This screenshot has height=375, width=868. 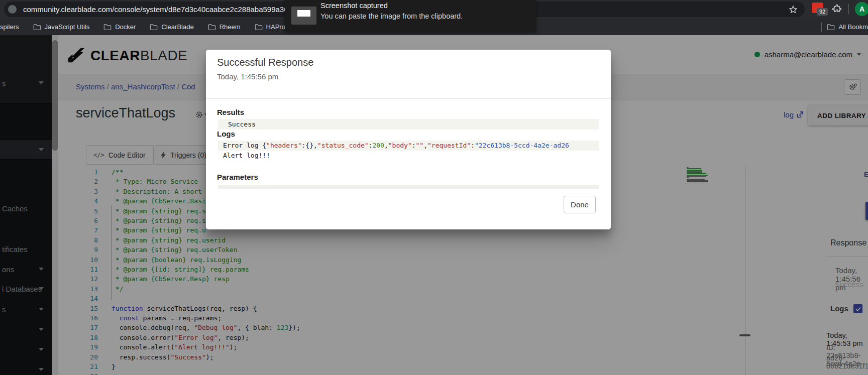 What do you see at coordinates (10, 27) in the screenshot?
I see `bookmark-item: spilers` at bounding box center [10, 27].